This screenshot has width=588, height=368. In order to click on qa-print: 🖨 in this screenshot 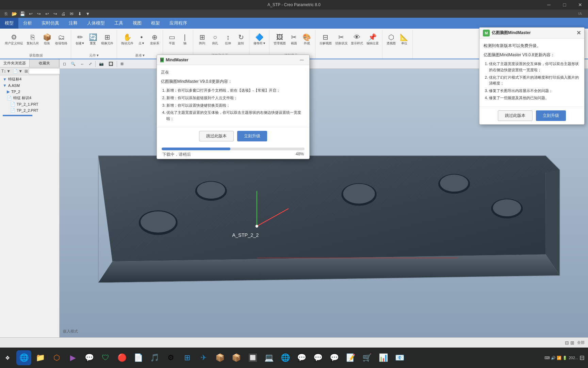, I will do `click(63, 14)`.